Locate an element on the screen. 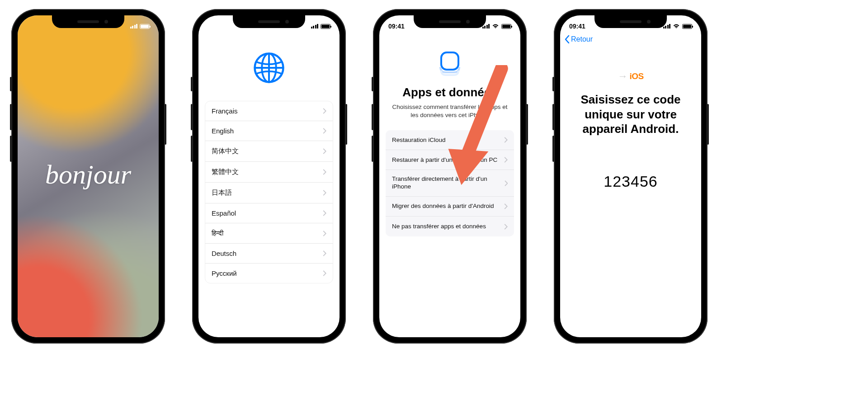 The height and width of the screenshot is (396, 868). page-subtitle: Choisissez comment transférer les apps e… is located at coordinates (450, 111).